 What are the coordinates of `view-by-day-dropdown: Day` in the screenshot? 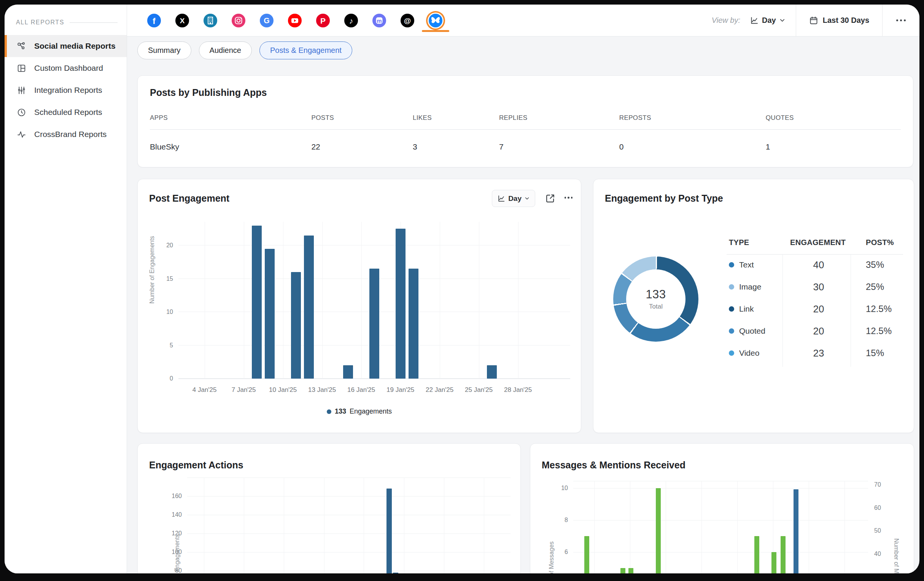 It's located at (767, 20).